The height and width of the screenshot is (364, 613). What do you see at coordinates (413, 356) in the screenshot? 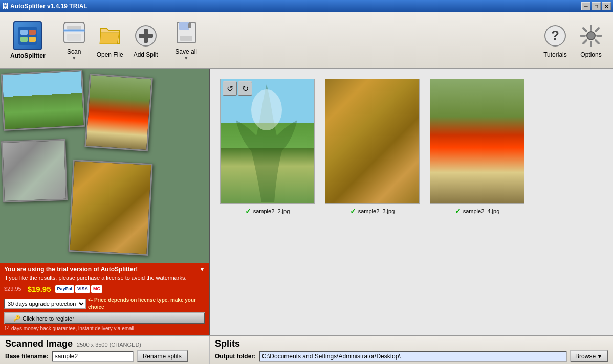
I see `output-path-input` at bounding box center [413, 356].